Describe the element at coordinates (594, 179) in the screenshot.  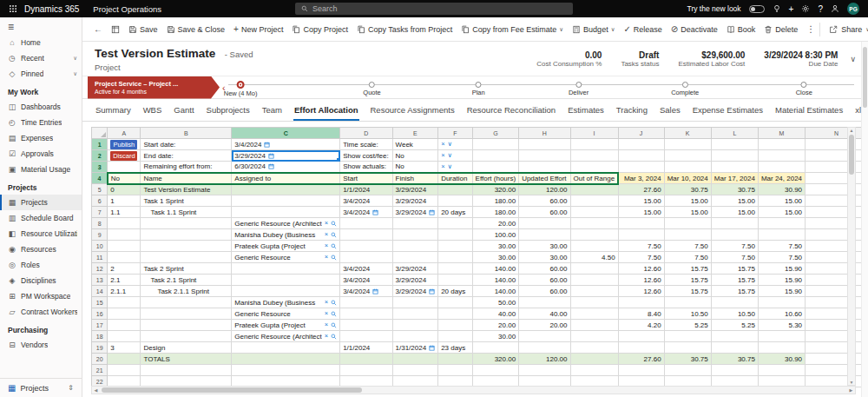
I see `cell-I4: Out of Range` at that location.